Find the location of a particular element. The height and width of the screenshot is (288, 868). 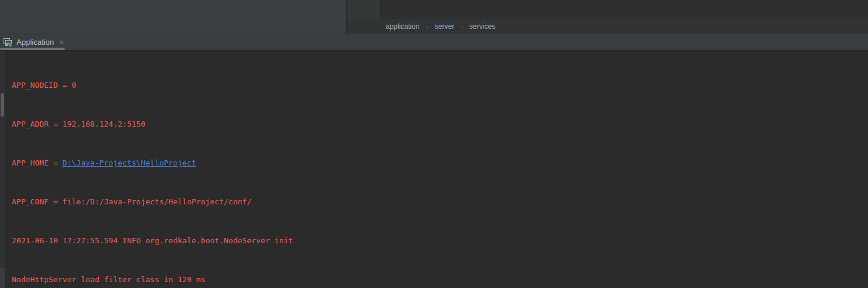

console-line: APP_CONF = file:/D:/Java-Projects/HelloP… is located at coordinates (440, 202).